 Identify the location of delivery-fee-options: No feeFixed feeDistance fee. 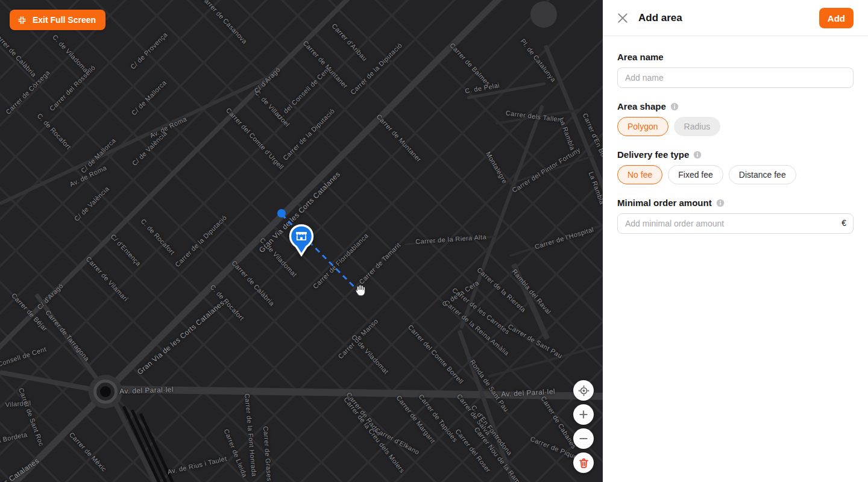
(735, 175).